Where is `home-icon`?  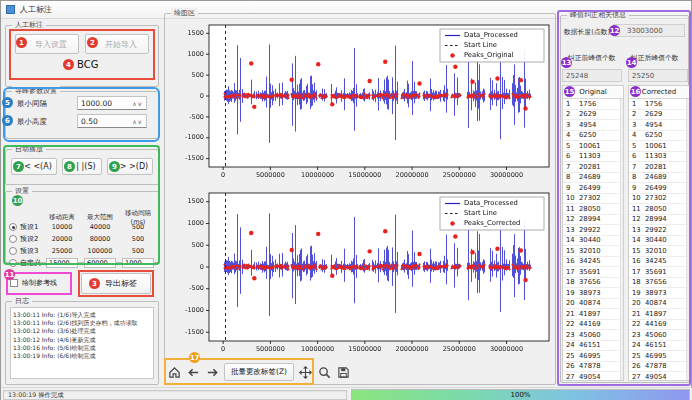
home-icon is located at coordinates (174, 372).